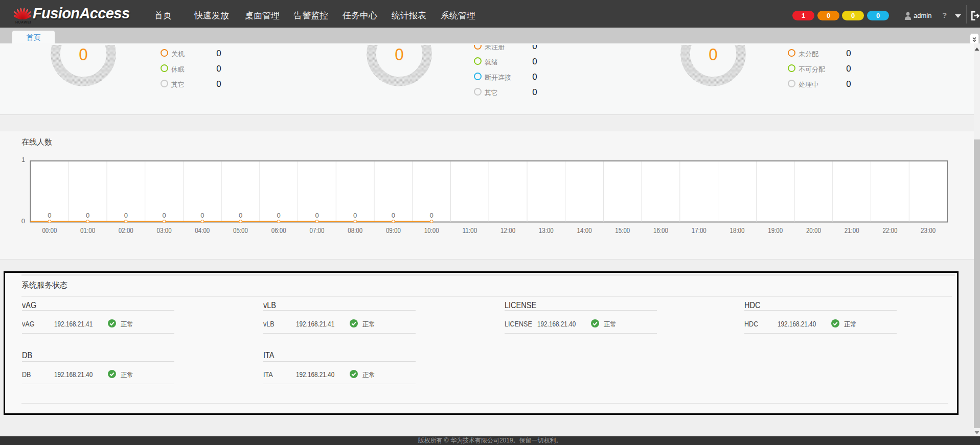 The width and height of the screenshot is (980, 445). Describe the element at coordinates (585, 230) in the screenshot. I see `svg-text: 14:00` at that location.